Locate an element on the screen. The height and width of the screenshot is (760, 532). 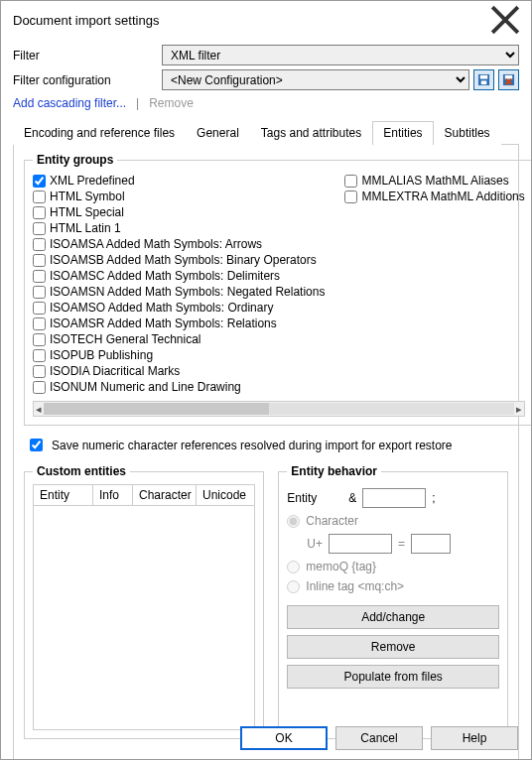
entity-group-checkbox: ISOAMSC Added Math Symbols: Delimiters is located at coordinates (179, 276).